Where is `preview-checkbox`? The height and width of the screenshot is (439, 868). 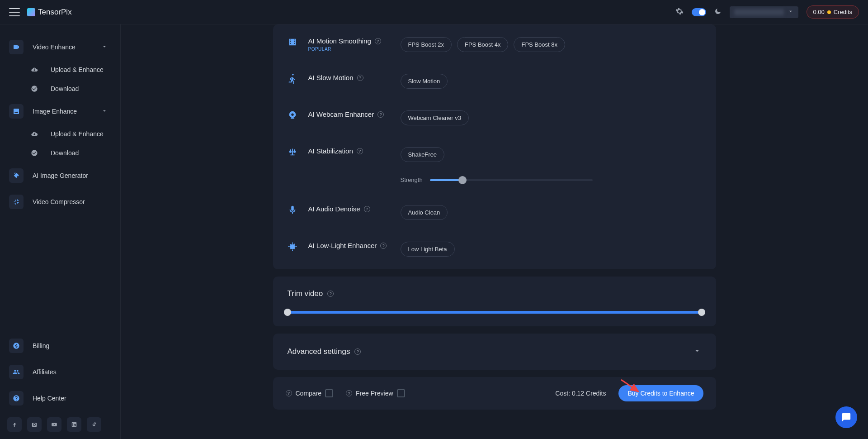 preview-checkbox is located at coordinates (401, 393).